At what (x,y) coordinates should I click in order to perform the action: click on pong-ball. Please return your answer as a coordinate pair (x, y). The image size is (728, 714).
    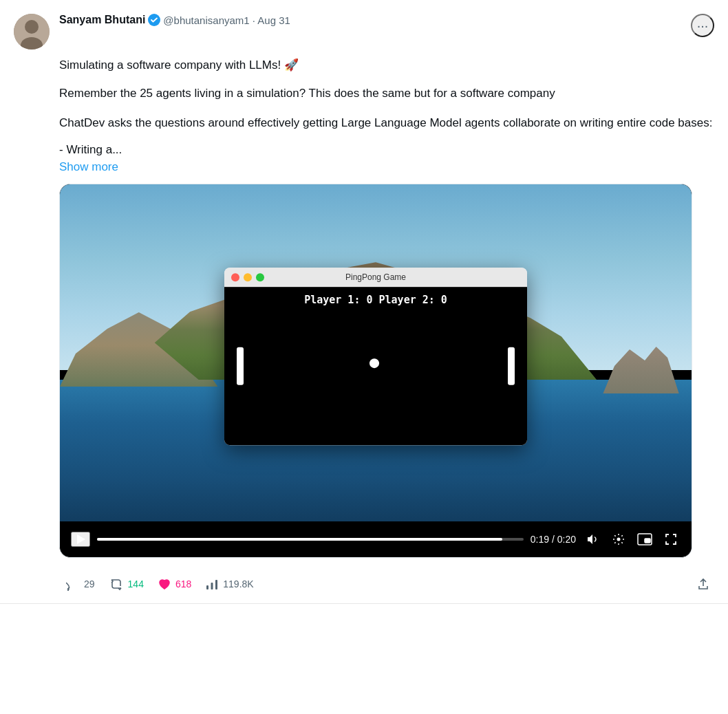
    Looking at the image, I should click on (374, 363).